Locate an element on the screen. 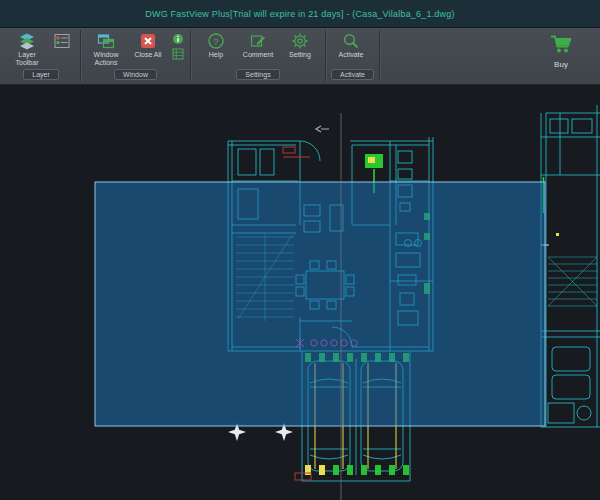  close-all-label: Close All is located at coordinates (148, 55).